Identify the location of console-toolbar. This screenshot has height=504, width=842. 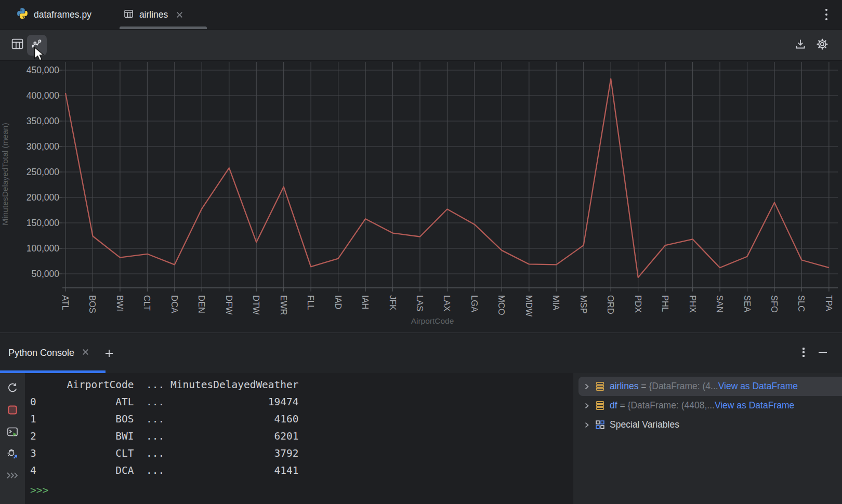
(12, 439).